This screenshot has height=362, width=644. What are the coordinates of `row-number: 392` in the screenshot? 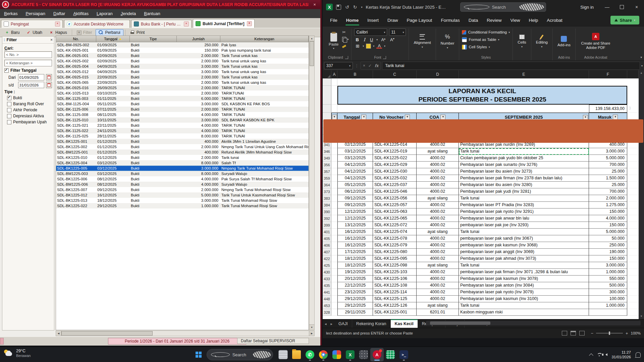 It's located at (327, 219).